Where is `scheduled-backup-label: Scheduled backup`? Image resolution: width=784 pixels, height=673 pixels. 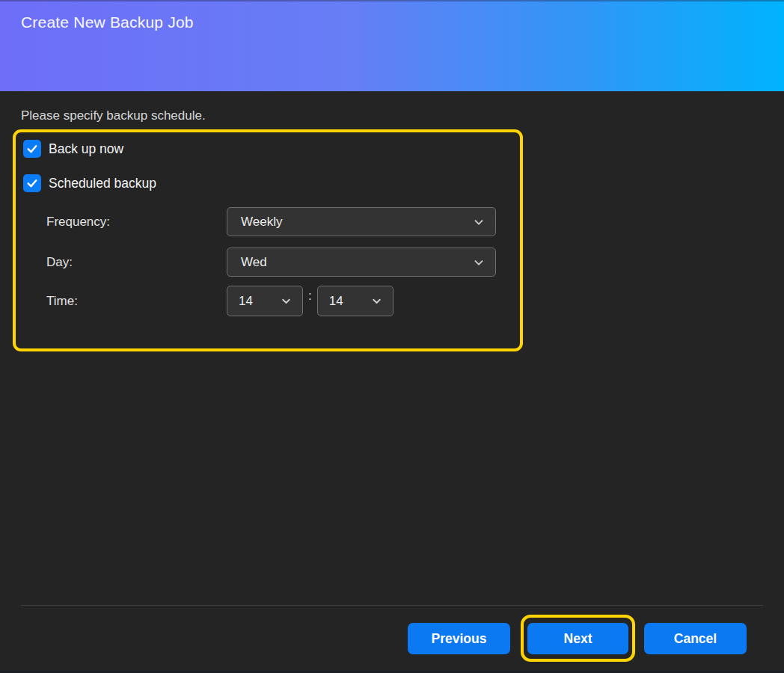 scheduled-backup-label: Scheduled backup is located at coordinates (102, 184).